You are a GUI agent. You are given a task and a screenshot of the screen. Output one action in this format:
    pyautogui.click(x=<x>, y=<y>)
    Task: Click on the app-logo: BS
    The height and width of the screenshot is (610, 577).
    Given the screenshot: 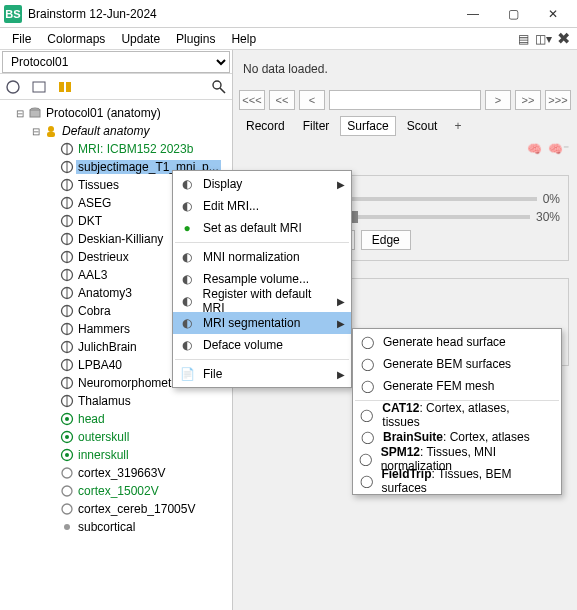 What is the action you would take?
    pyautogui.click(x=13, y=14)
    